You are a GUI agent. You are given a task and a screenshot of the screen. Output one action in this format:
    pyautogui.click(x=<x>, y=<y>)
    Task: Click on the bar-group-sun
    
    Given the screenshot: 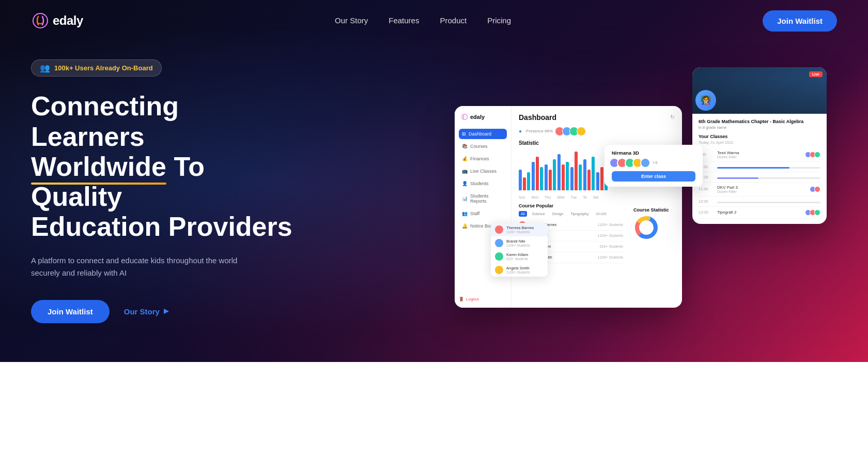 What is the action you would take?
    pyautogui.click(x=524, y=180)
    